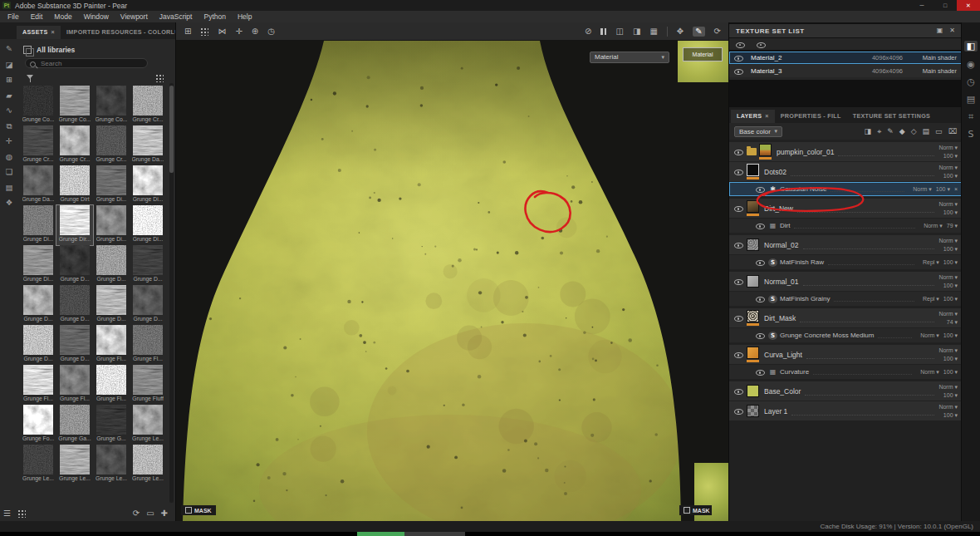  What do you see at coordinates (845, 317) in the screenshot?
I see `layer-row: Dirt_MaskNorm ▾74 ▾` at bounding box center [845, 317].